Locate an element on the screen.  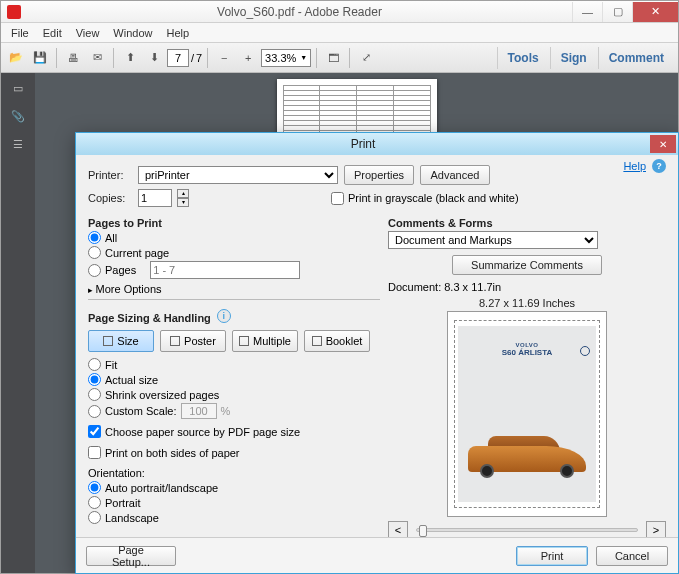
print-icon: 🖶 is located at coordinates (73, 58).